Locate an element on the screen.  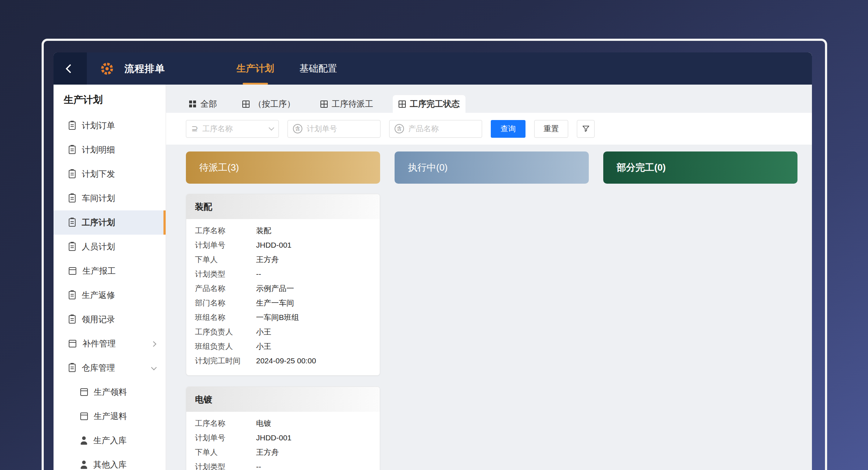
sidebar-item-label: 计划明细 is located at coordinates (98, 150).